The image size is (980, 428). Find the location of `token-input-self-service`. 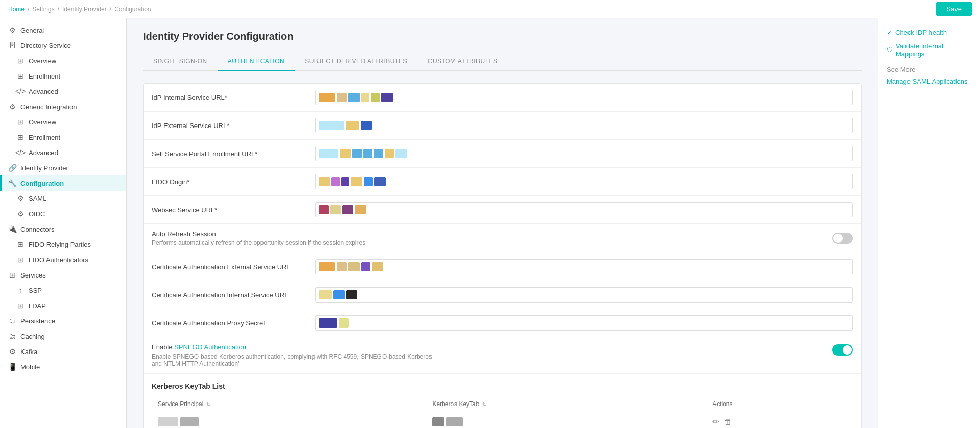

token-input-self-service is located at coordinates (584, 154).